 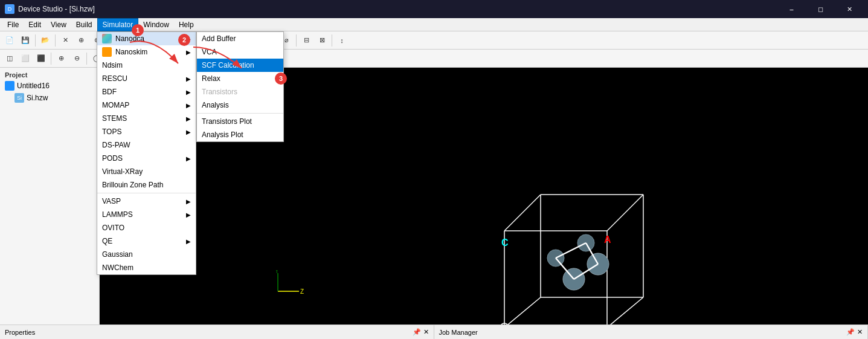 I want to click on tb2-btn5: ⊖, so click(x=77, y=59).